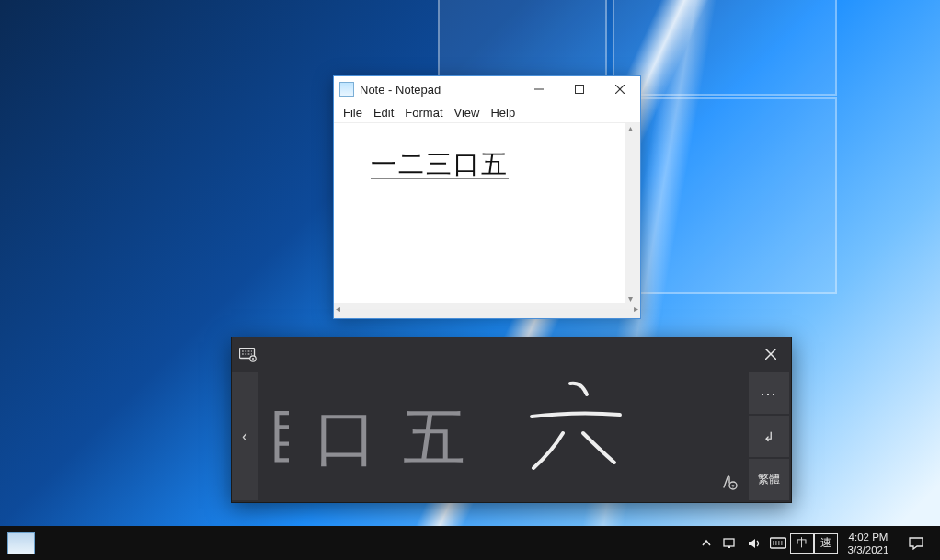 The image size is (940, 560). Describe the element at coordinates (577, 430) in the screenshot. I see `handwriting-strokes` at that location.